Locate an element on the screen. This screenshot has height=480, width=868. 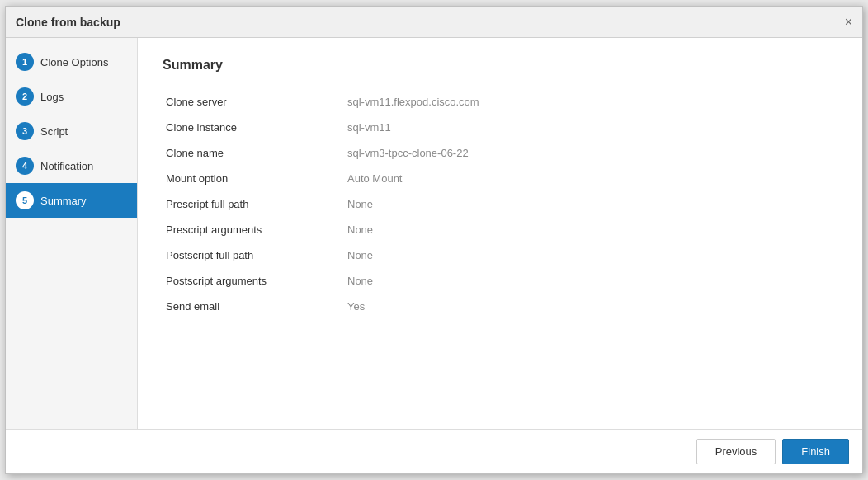
table-row: Mount optionAuto Mount is located at coordinates (500, 178).